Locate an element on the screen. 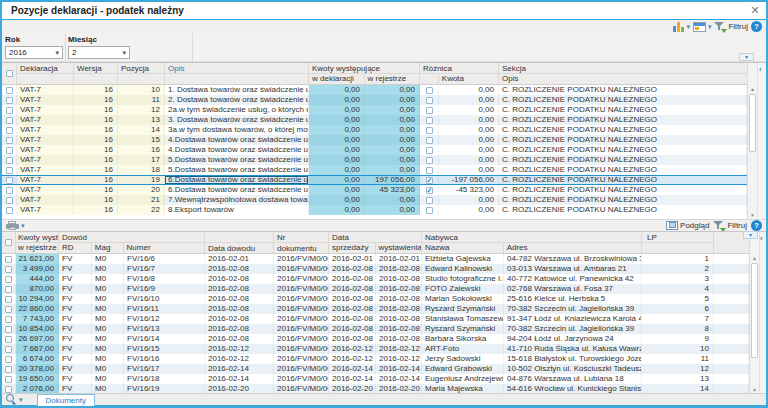 The height and width of the screenshot is (408, 768). close-icon: ✕ is located at coordinates (755, 10).